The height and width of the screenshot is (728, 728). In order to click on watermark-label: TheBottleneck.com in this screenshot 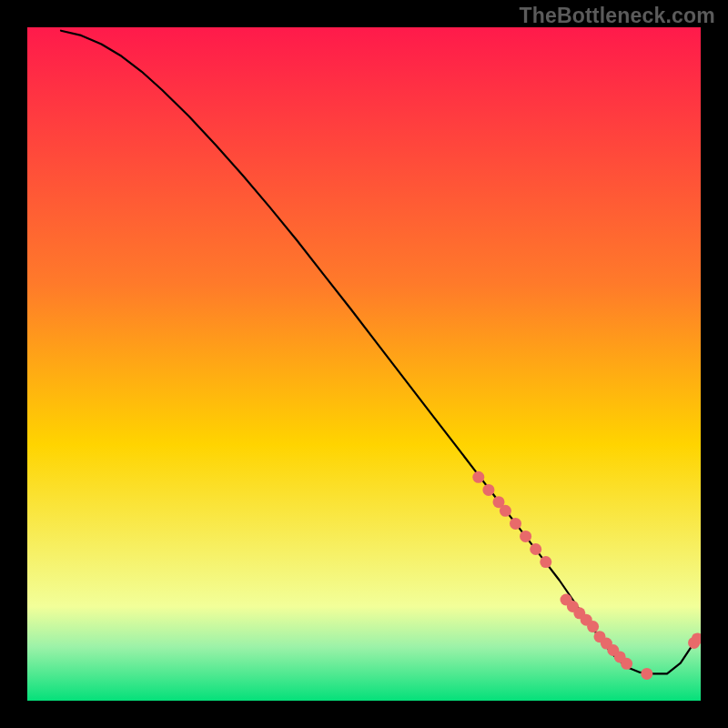, I will do `click(617, 16)`.